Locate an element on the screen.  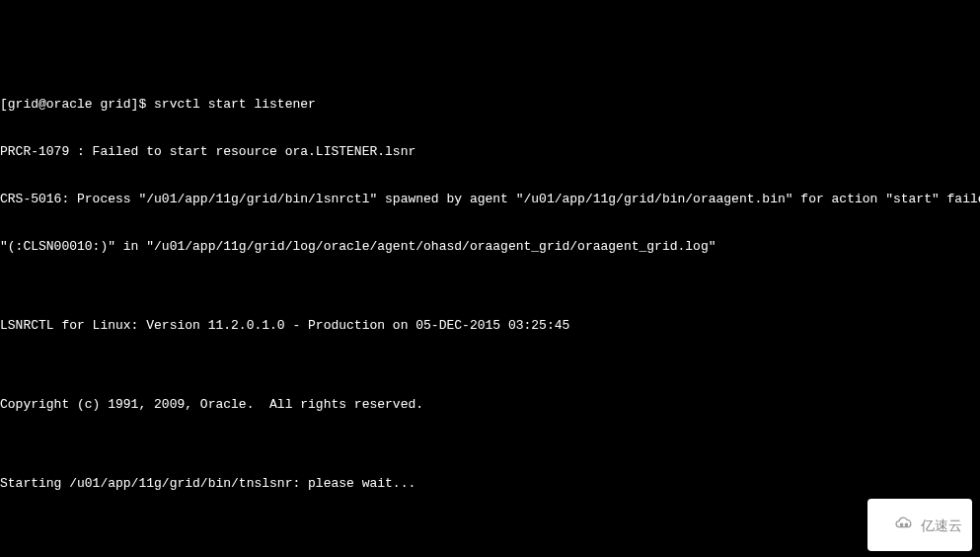
terminal-line: Copyright (c) 1991, 2009, Oracle. All ri… is located at coordinates (490, 405).